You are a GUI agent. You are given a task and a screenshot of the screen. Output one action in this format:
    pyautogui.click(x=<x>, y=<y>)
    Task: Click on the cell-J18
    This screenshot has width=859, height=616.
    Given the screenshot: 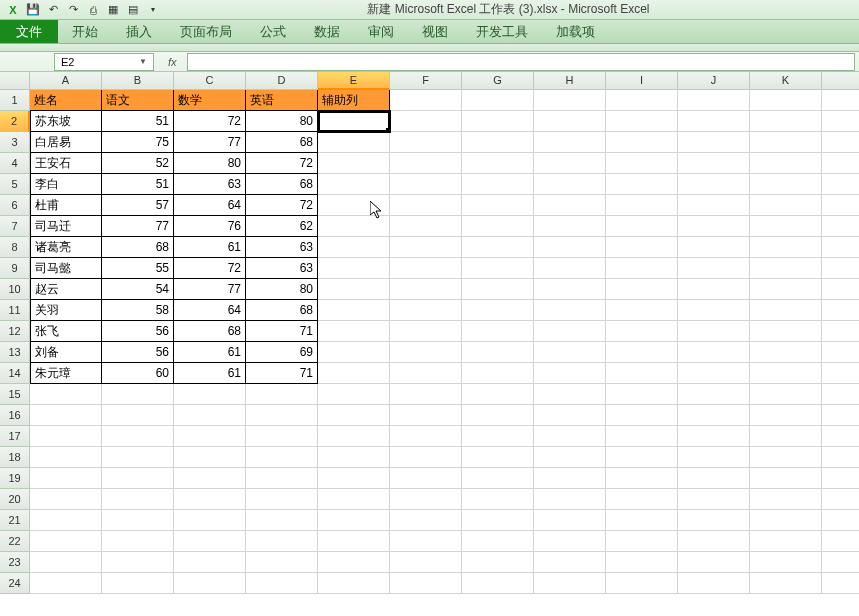 What is the action you would take?
    pyautogui.click(x=714, y=458)
    